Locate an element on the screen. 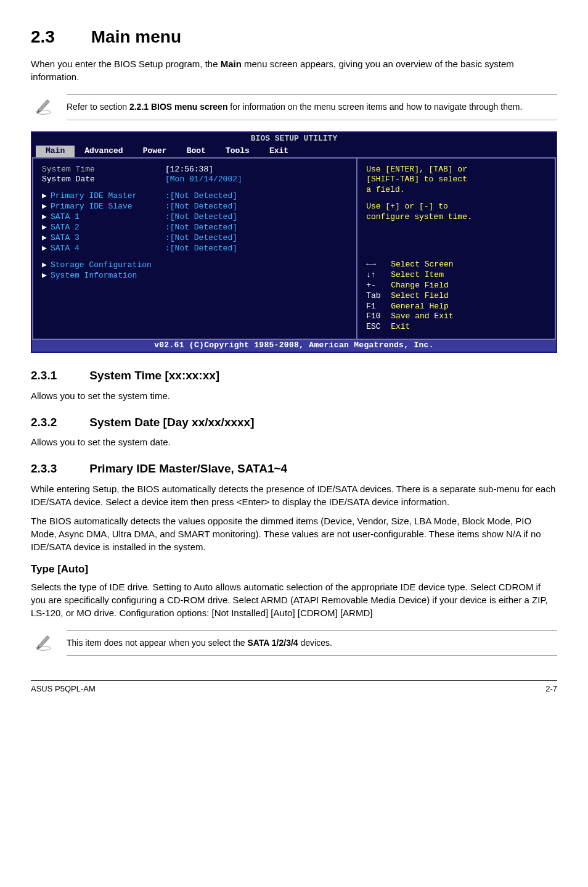 This screenshot has width=588, height=887. sata-1-value: :[Not Detected] is located at coordinates (201, 217).